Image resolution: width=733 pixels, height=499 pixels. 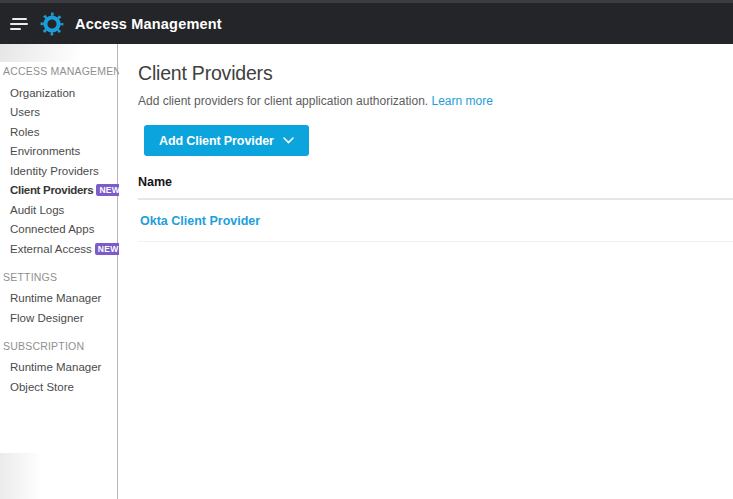 What do you see at coordinates (60, 346) in the screenshot?
I see `sidebar-section-label: SUBSCRIPTION` at bounding box center [60, 346].